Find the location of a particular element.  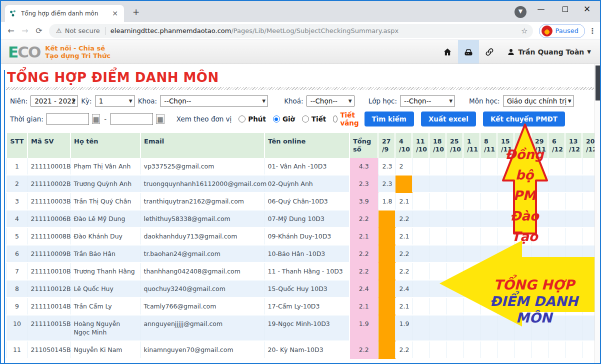

bookmark-star-icon: ☆ is located at coordinates (524, 31).